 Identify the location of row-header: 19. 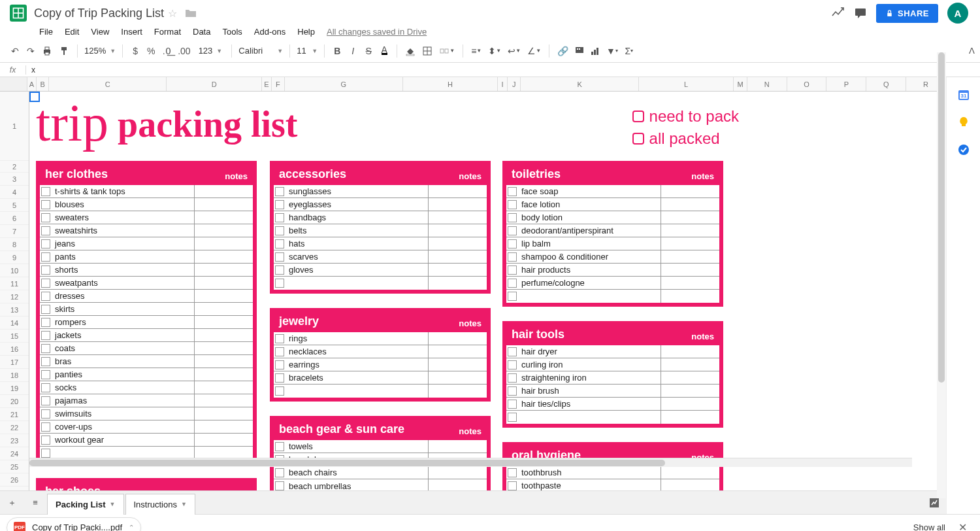
(14, 388).